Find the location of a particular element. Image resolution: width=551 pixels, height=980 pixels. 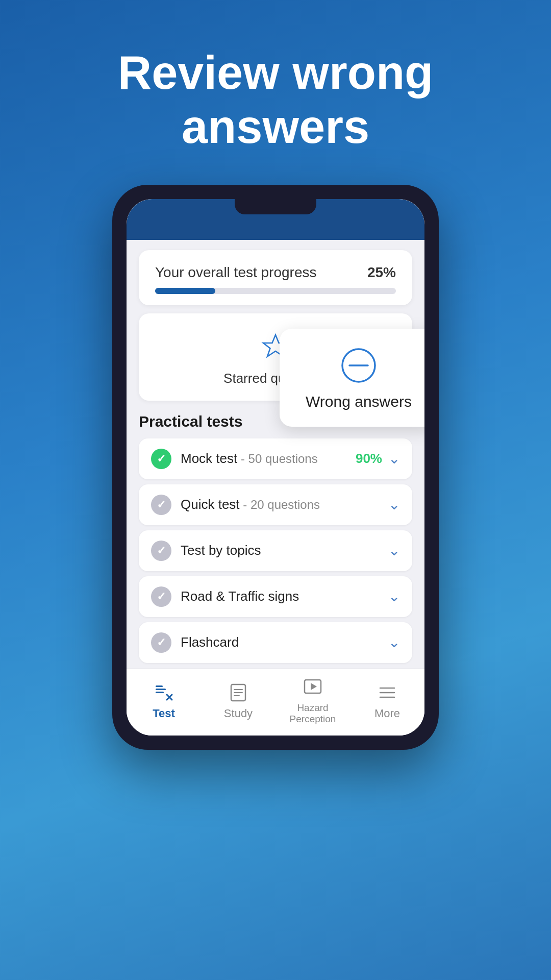

phone-notch is located at coordinates (276, 207).